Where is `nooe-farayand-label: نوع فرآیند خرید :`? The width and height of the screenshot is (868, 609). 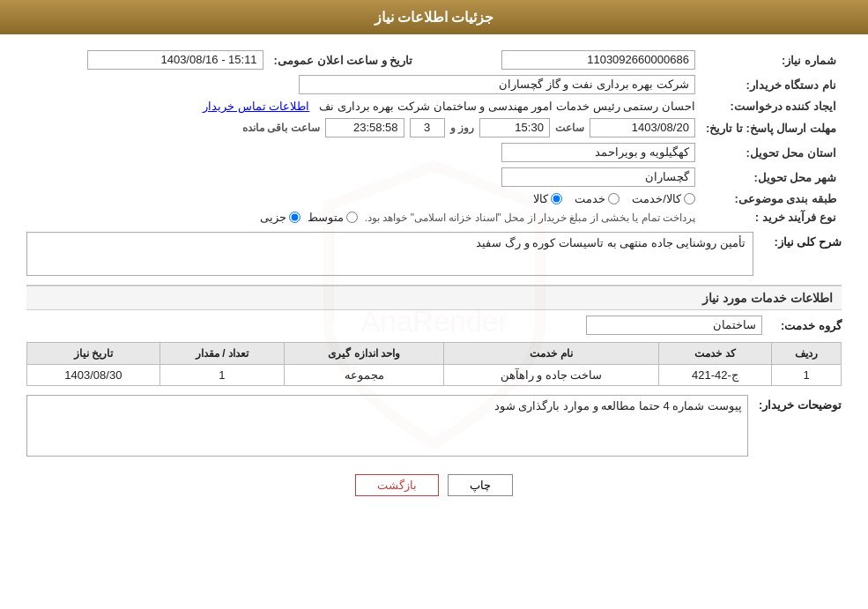
nooe-farayand-label: نوع فرآیند خرید : is located at coordinates (771, 217).